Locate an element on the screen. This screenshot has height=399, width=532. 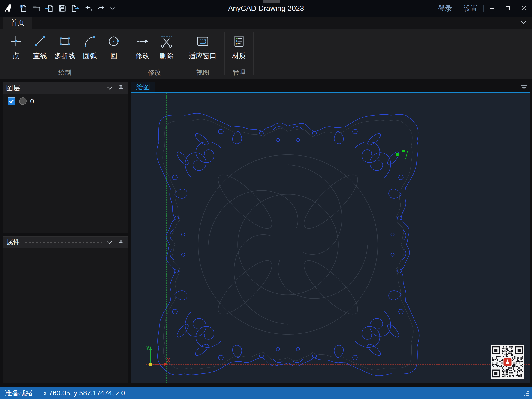
ribbon-button-arc: 圆弧 is located at coordinates (90, 48).